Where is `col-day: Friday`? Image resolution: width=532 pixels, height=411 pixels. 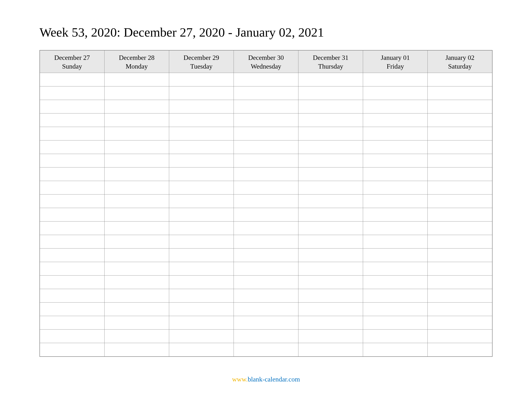
col-day: Friday is located at coordinates (395, 67).